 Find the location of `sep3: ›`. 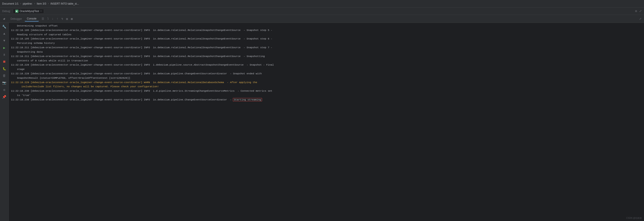

sep3: › is located at coordinates (48, 4).